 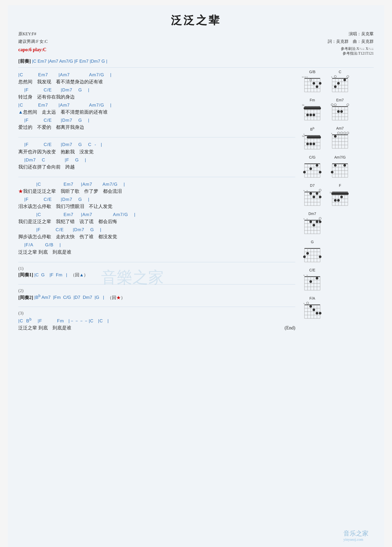 What do you see at coordinates (312, 253) in the screenshot?
I see `chord-g: G` at bounding box center [312, 253].